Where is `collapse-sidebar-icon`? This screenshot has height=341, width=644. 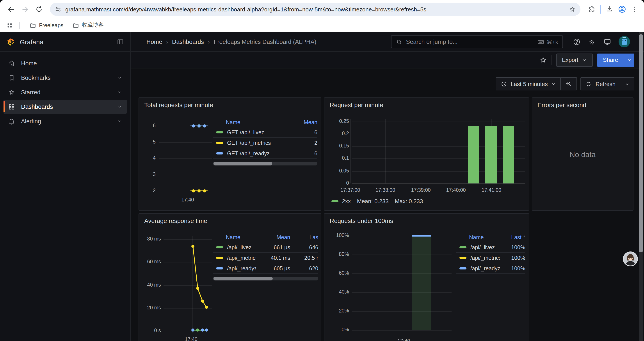
collapse-sidebar-icon is located at coordinates (120, 42).